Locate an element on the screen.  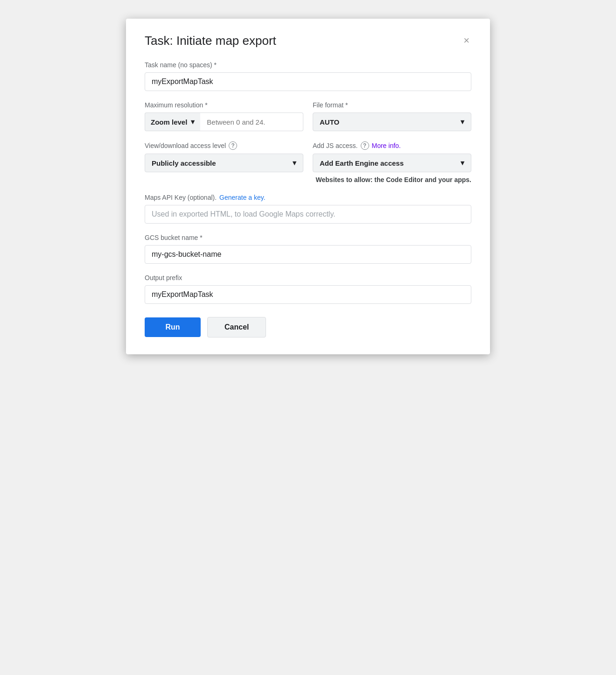
maps-api-input is located at coordinates (308, 214).